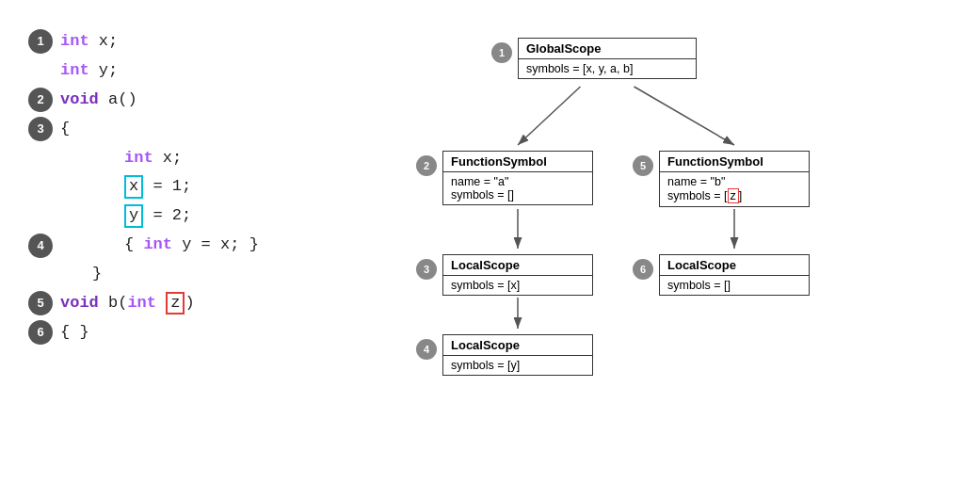  What do you see at coordinates (104, 70) in the screenshot?
I see `code-text: y;` at bounding box center [104, 70].